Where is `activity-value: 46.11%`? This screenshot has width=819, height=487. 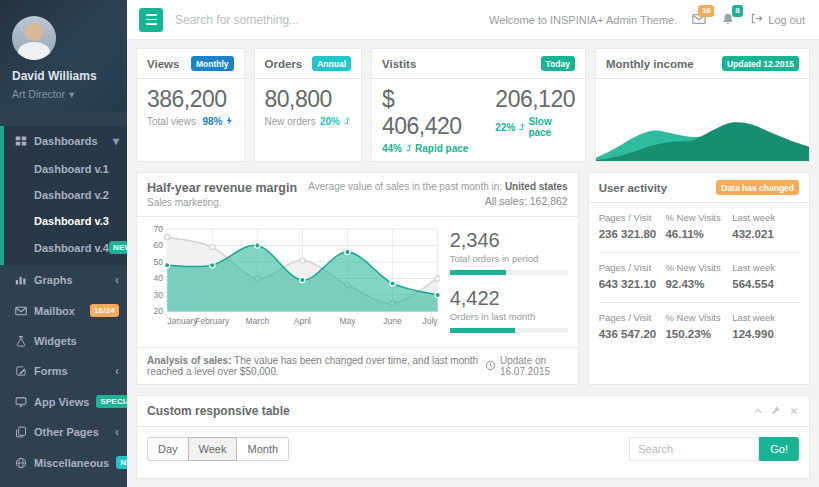 activity-value: 46.11% is located at coordinates (698, 234).